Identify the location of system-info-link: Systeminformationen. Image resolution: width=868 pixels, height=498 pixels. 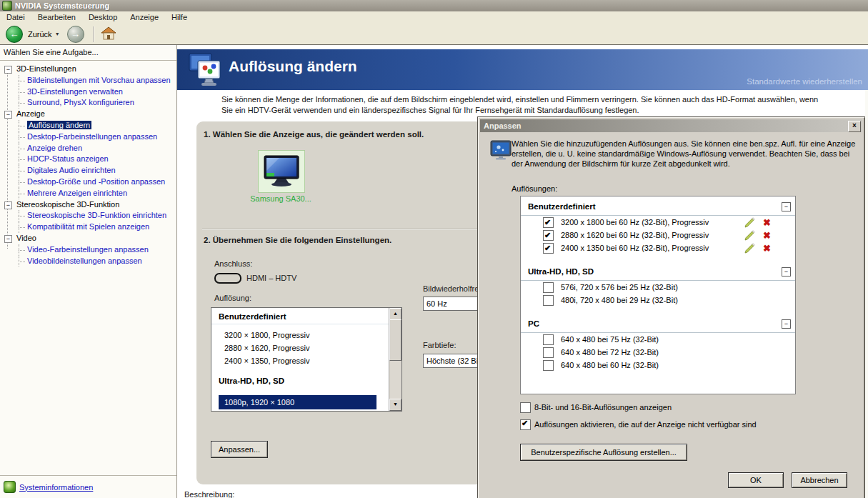
(56, 487).